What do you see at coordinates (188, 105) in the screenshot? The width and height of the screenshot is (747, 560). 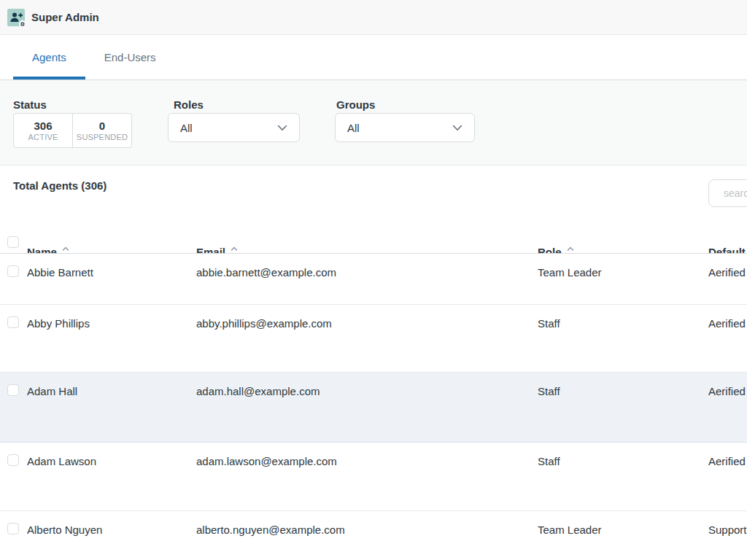 I see `roles-filter-label: Roles` at bounding box center [188, 105].